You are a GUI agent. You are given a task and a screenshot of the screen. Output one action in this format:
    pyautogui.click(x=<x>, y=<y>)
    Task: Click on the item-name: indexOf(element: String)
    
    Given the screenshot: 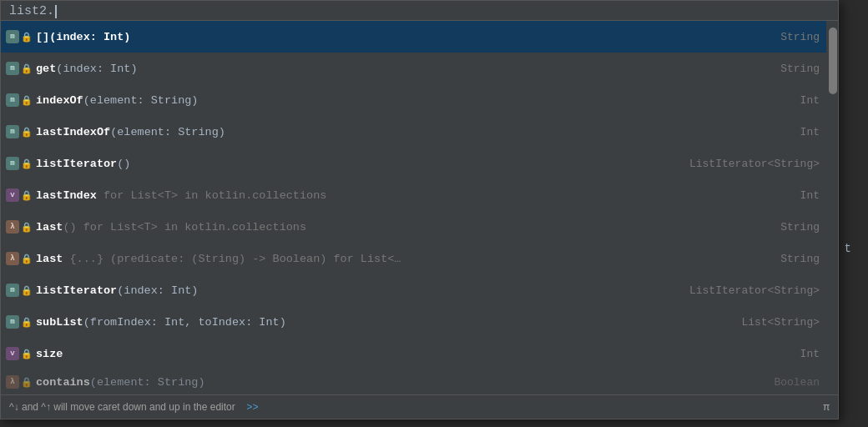 What is the action you would take?
    pyautogui.click(x=413, y=100)
    